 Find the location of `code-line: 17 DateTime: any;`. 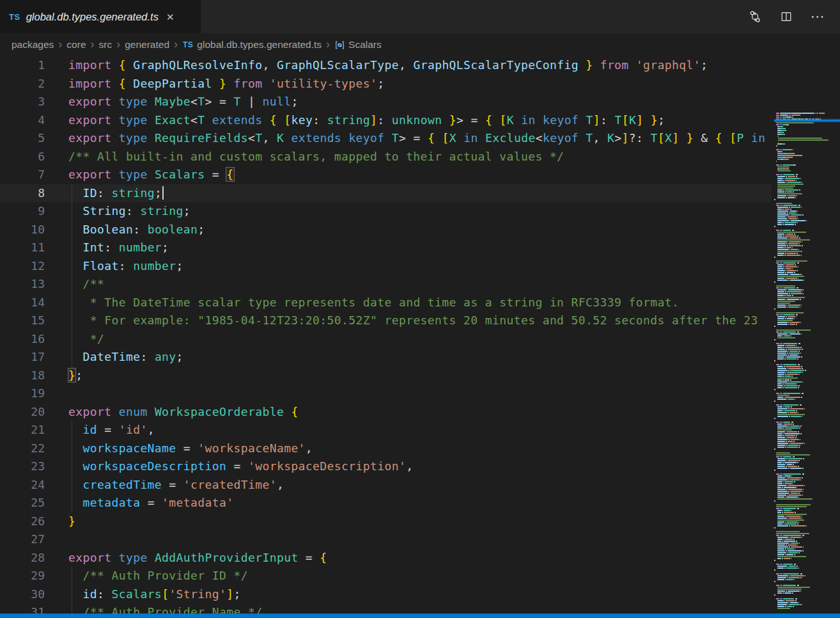

code-line: 17 DateTime: any; is located at coordinates (386, 357).